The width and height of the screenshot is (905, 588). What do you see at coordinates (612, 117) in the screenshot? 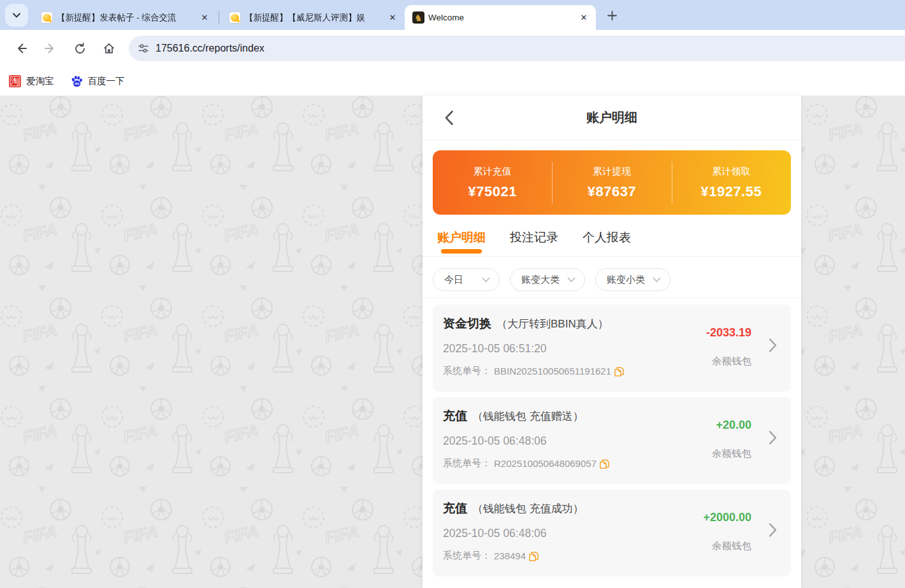
I see `page-title: 账户明细` at bounding box center [612, 117].